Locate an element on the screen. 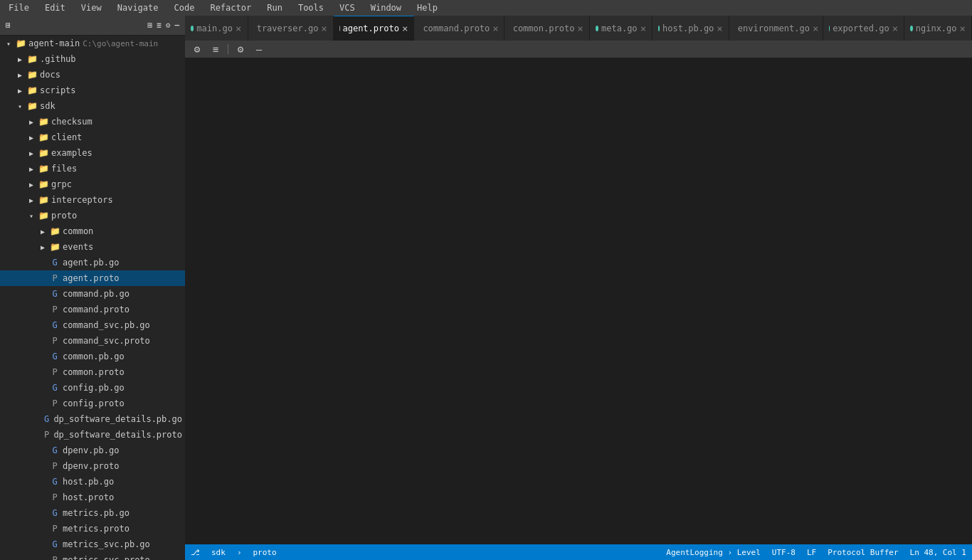 This screenshot has height=560, width=972. events-label: events is located at coordinates (78, 247).